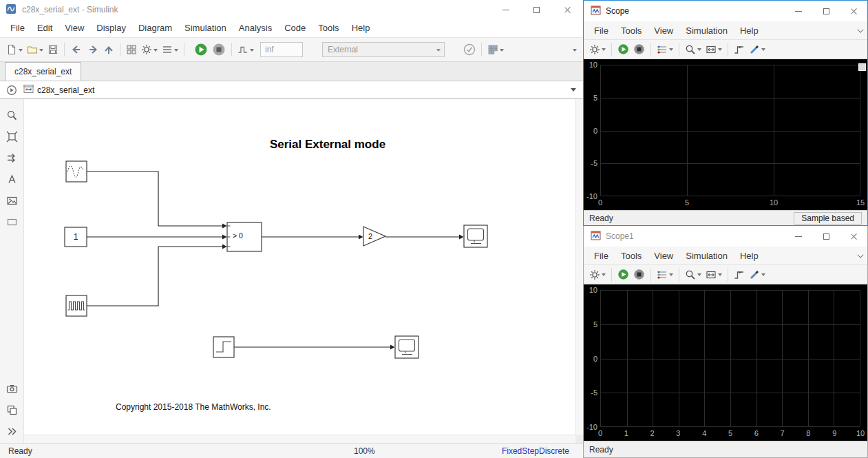  I want to click on viewmarks-button, so click(12, 410).